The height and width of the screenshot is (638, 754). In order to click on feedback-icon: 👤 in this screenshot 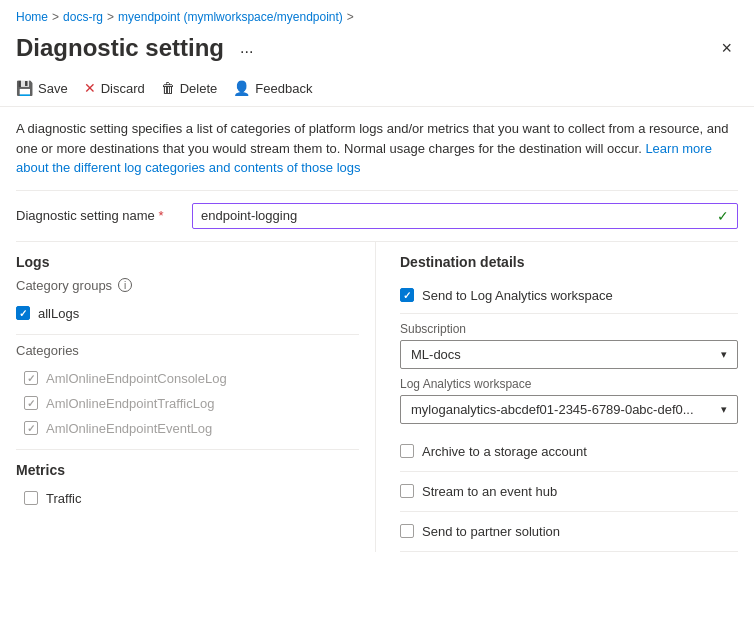, I will do `click(242, 88)`.